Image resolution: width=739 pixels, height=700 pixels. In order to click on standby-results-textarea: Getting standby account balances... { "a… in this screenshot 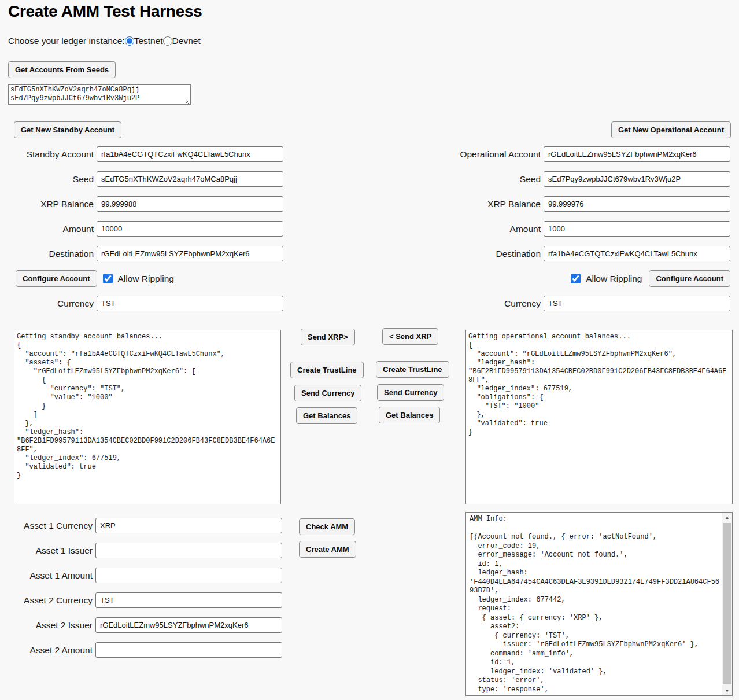, I will do `click(147, 417)`.